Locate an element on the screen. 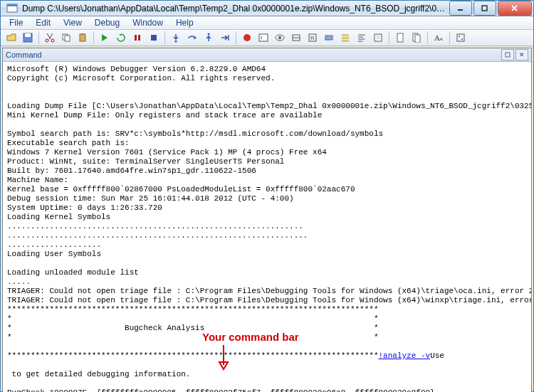 The image size is (534, 392). tool-font-icon: AA is located at coordinates (439, 38).